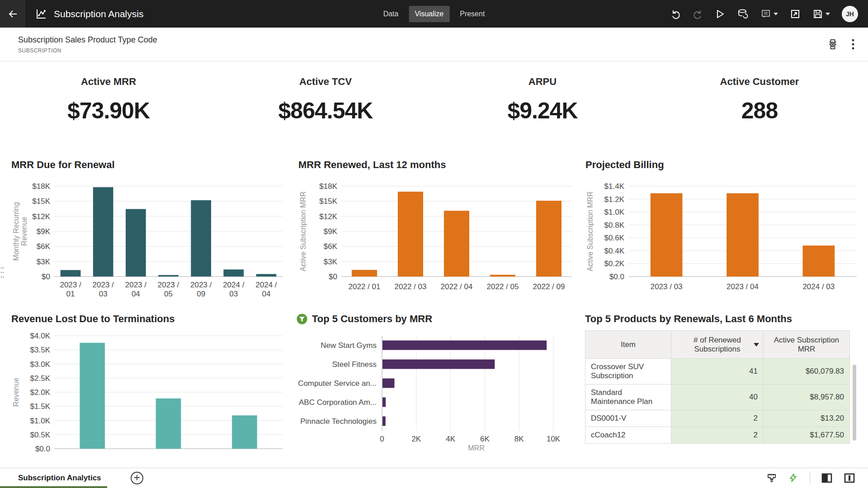  Describe the element at coordinates (850, 14) in the screenshot. I see `avatar: JH` at that location.